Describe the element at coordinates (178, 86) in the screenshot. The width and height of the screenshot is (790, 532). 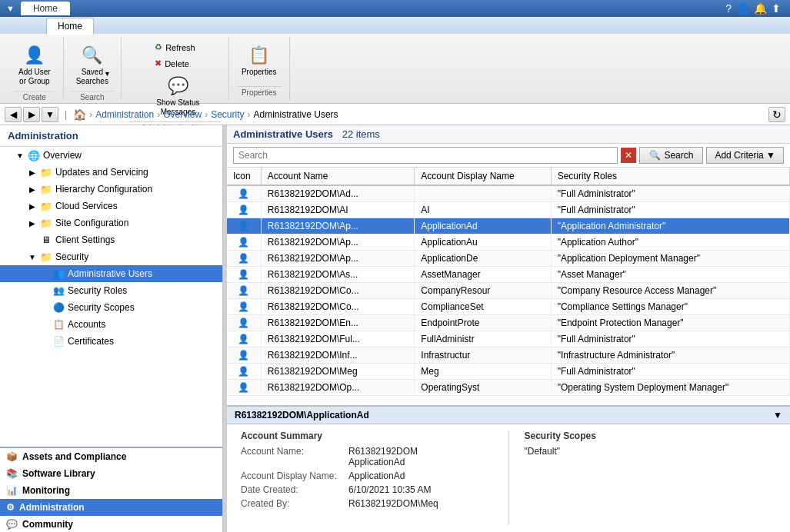
I see `show-status-icon: 💬` at that location.